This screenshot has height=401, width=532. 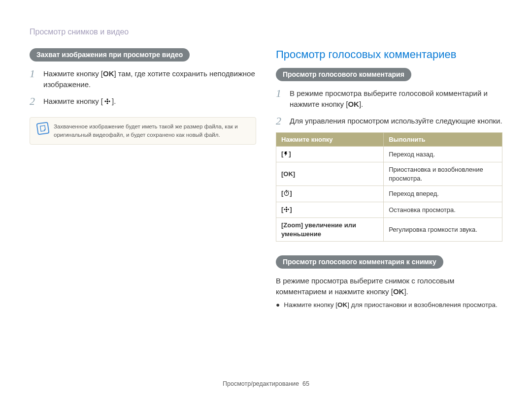 I want to click on table-row: [] Остановка просмотра., so click(x=389, y=210).